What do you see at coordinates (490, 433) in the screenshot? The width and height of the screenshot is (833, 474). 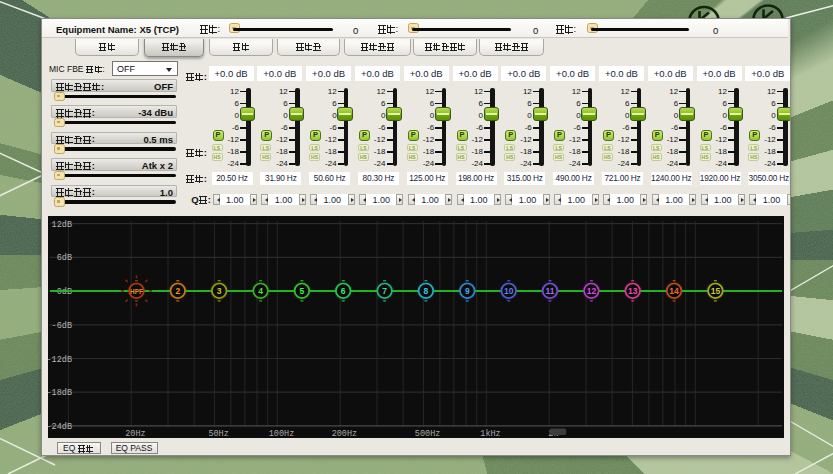 I see `svg-text: 1kHz` at bounding box center [490, 433].